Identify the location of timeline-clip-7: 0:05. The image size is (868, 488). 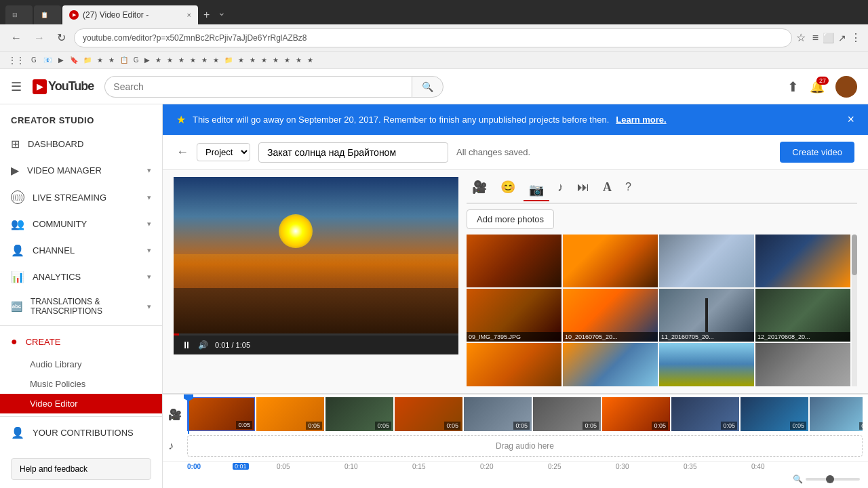
(636, 414).